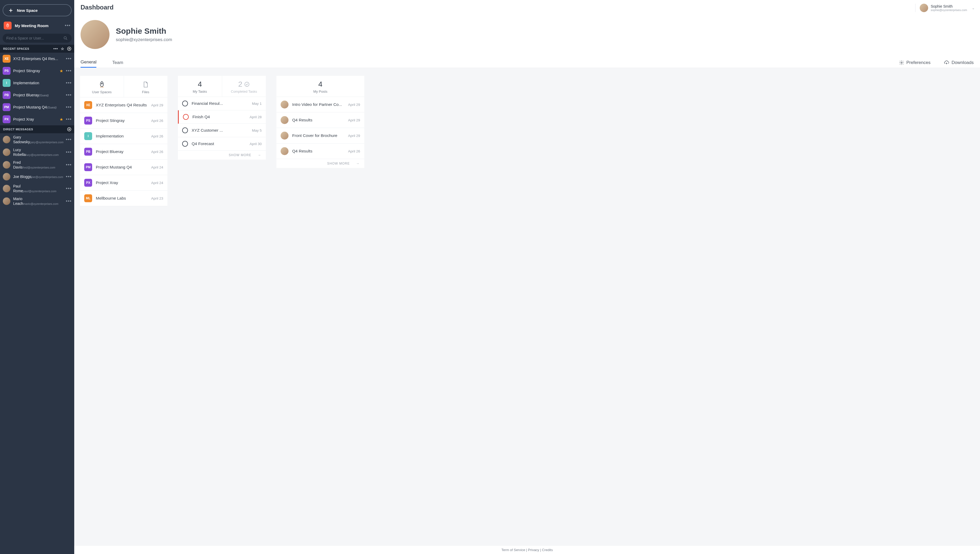 The width and height of the screenshot is (980, 554). Describe the element at coordinates (37, 119) in the screenshot. I see `sidebar-space-item: PXProject Xray★•••` at that location.